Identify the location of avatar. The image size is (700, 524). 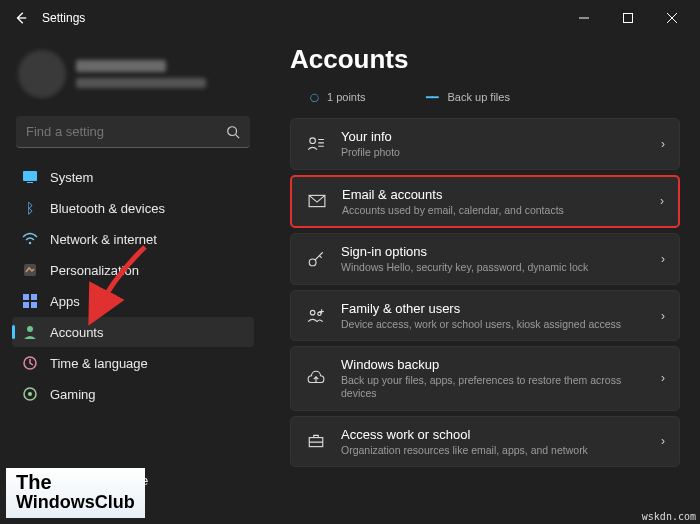
(42, 74).